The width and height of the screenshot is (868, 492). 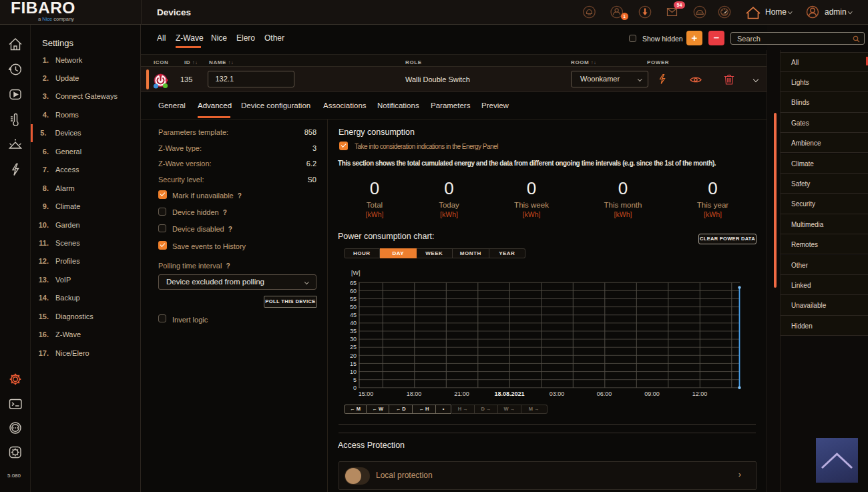 I want to click on svg-text: 50, so click(x=353, y=307).